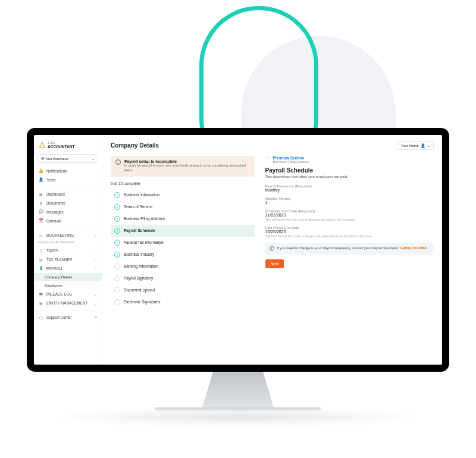 The image size is (476, 458). I want to click on sidebar-item-messages: 💬Messages, so click(68, 212).